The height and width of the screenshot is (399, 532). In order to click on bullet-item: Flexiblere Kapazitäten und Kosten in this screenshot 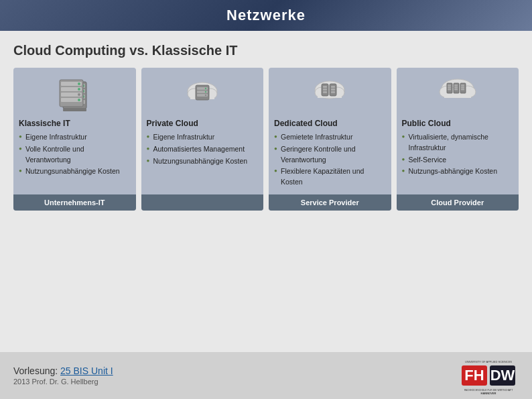, I will do `click(330, 177)`.